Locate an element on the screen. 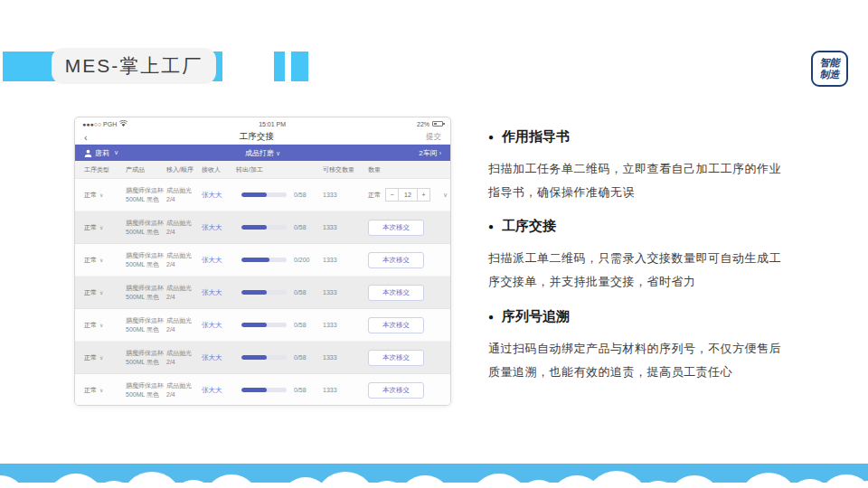 The height and width of the screenshot is (488, 868). chevron-right-icon: › is located at coordinates (440, 154).